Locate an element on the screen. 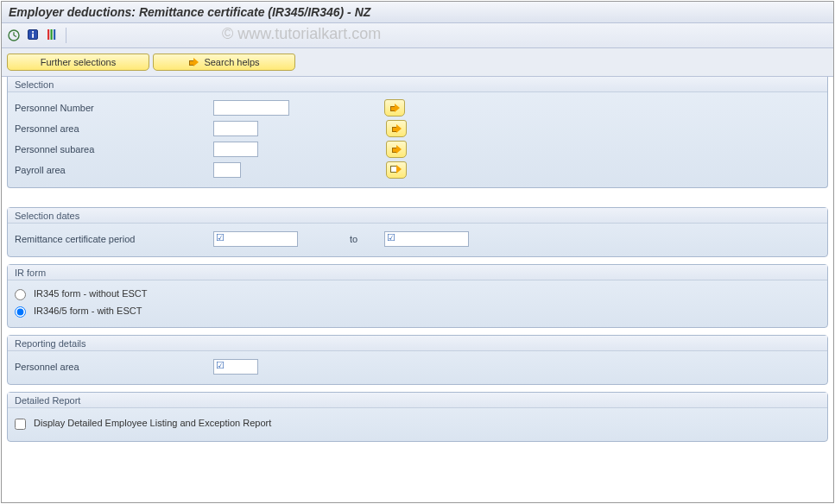 This screenshot has width=835, height=504. personnel-area-multiselect-button is located at coordinates (396, 129).